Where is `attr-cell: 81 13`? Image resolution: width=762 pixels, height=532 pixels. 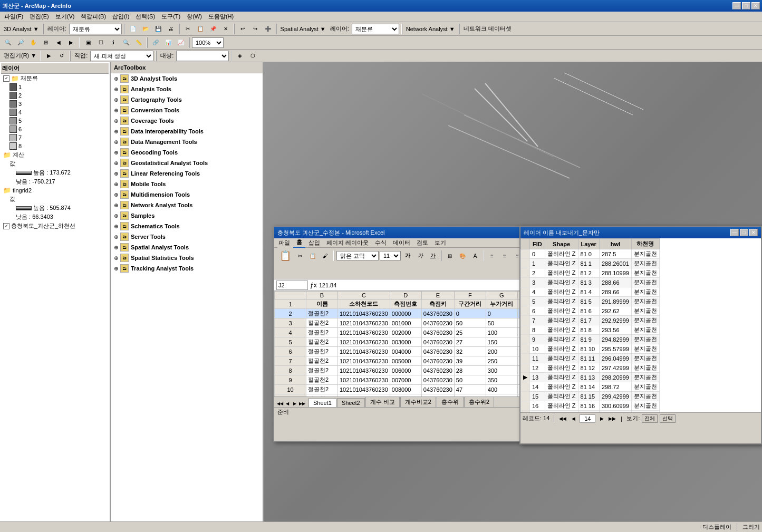 attr-cell: 81 13 is located at coordinates (589, 378).